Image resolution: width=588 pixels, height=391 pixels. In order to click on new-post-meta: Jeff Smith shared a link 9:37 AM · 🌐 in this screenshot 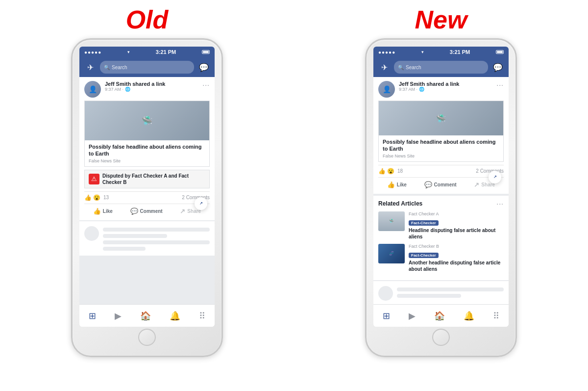, I will do `click(446, 86)`.